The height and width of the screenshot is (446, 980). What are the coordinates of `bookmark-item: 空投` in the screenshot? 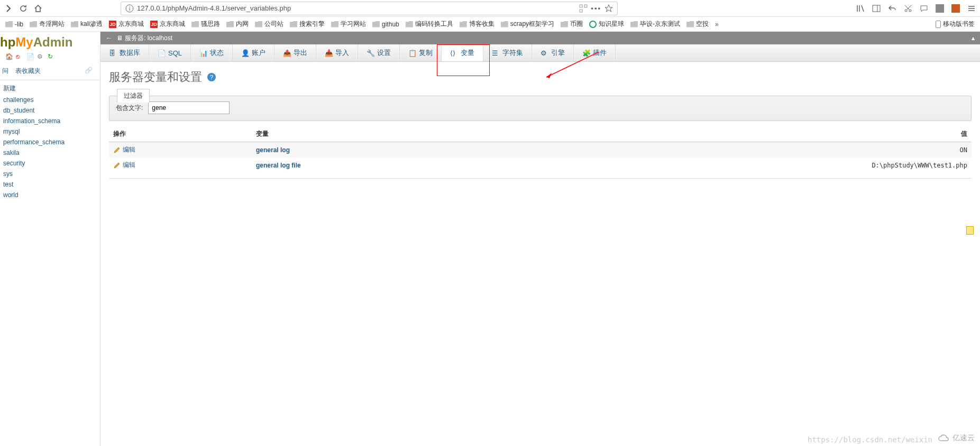 It's located at (698, 24).